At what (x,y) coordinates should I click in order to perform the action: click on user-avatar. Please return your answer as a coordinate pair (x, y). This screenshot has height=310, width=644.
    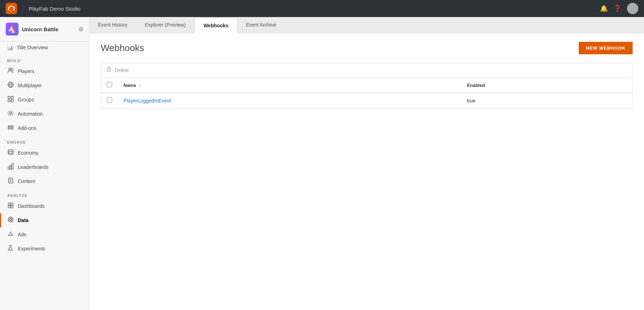
    Looking at the image, I should click on (633, 9).